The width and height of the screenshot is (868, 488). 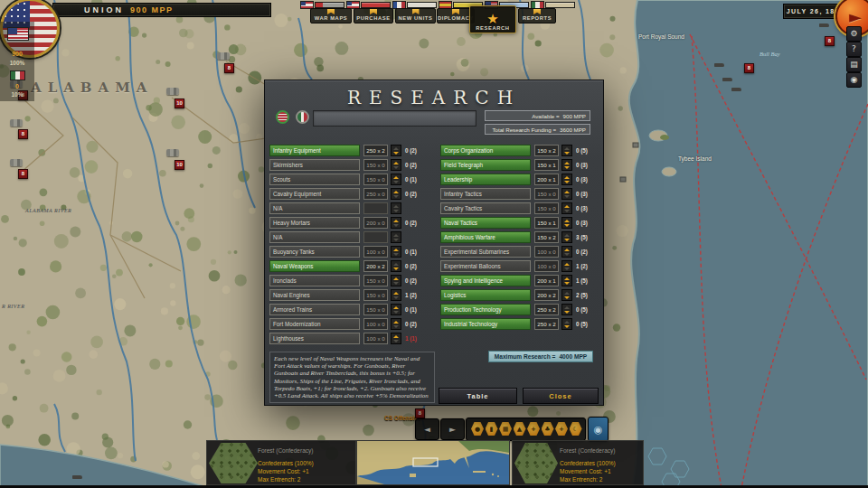 What do you see at coordinates (416, 16) in the screenshot?
I see `nav-button-new-units: NEW UNITS` at bounding box center [416, 16].